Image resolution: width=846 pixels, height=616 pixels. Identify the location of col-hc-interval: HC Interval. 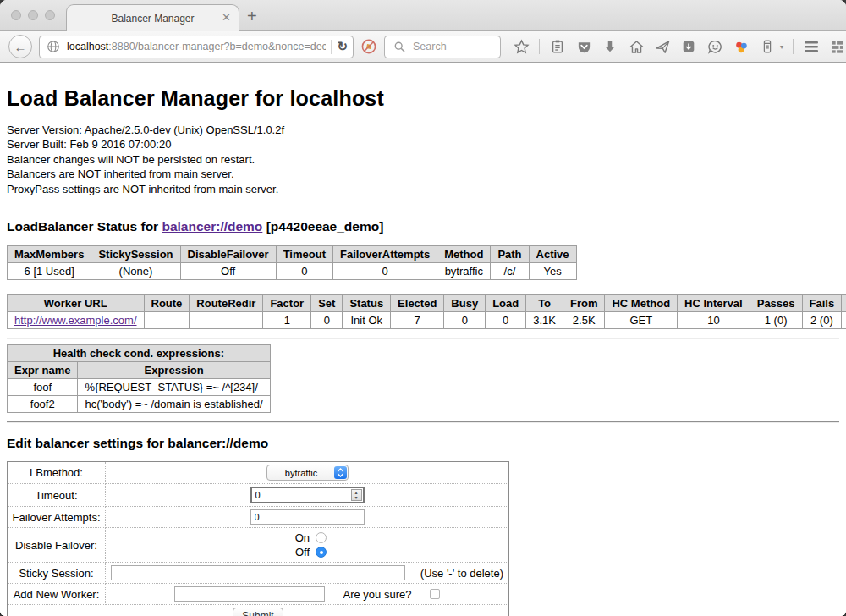
(714, 304).